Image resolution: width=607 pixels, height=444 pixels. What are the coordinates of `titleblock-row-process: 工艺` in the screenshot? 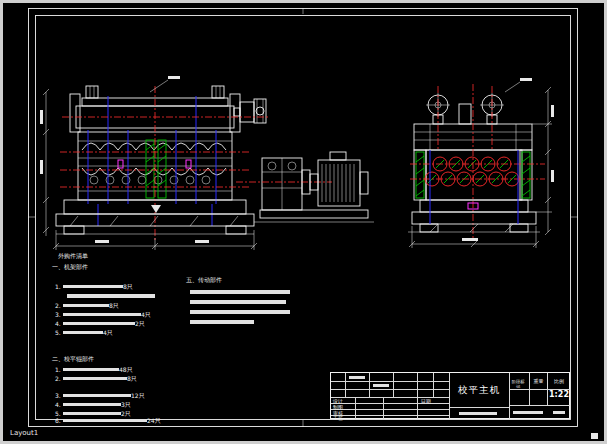 It's located at (338, 418).